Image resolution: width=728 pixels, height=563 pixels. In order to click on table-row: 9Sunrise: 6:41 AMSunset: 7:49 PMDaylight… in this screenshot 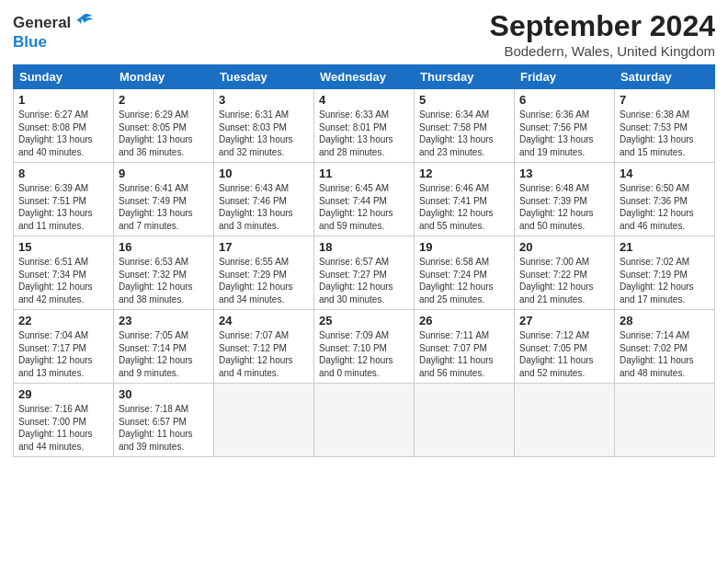, I will do `click(164, 200)`.